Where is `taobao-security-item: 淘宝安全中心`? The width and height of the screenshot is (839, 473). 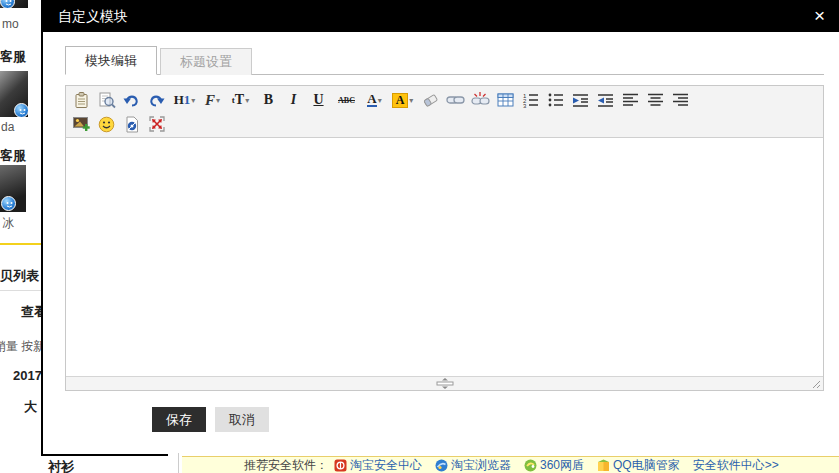 taobao-security-item: 淘宝安全中心 is located at coordinates (378, 465).